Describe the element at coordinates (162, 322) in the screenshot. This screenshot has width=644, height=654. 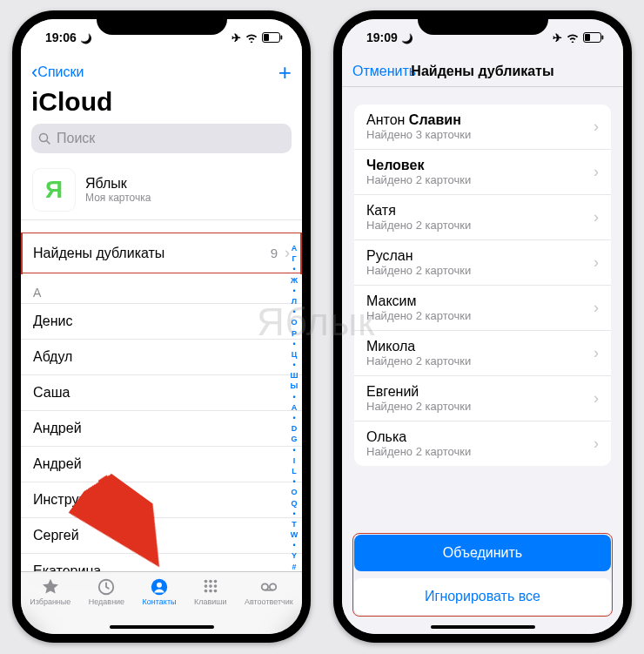
I see `contact-row: Денис` at that location.